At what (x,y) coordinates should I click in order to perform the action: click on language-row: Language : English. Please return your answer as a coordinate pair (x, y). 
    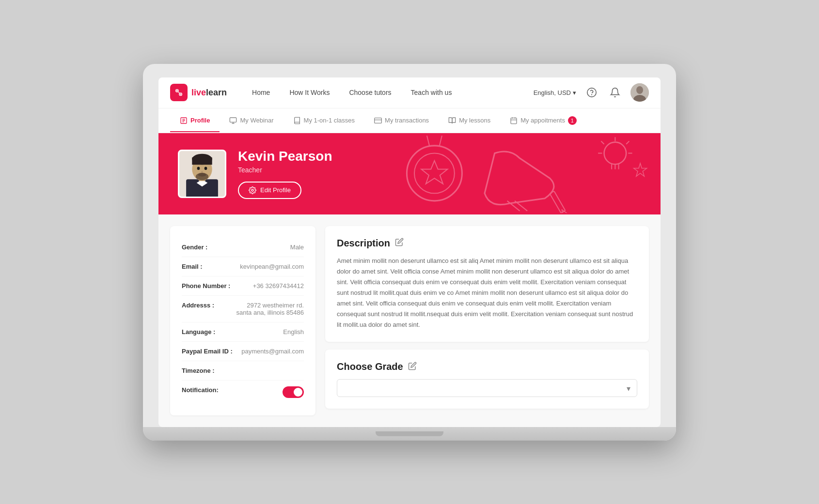
    Looking at the image, I should click on (243, 332).